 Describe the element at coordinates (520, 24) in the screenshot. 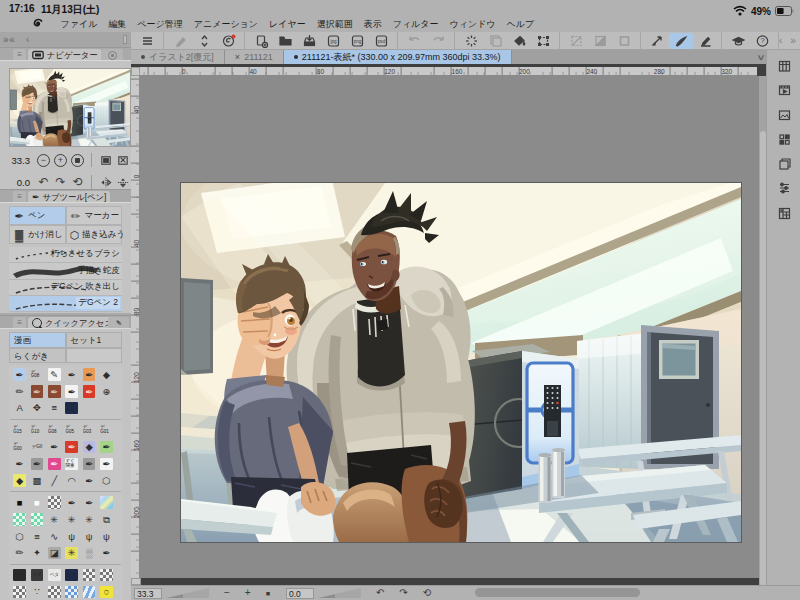

I see `menu-item-9: ヘルプ` at that location.